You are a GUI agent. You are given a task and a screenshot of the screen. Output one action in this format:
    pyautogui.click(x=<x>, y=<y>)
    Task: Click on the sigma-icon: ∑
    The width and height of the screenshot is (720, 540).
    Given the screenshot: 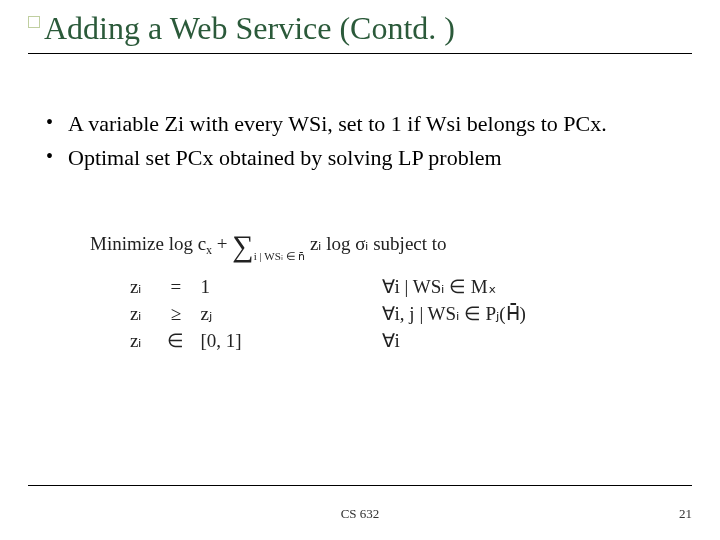 What is the action you would take?
    pyautogui.click(x=242, y=246)
    